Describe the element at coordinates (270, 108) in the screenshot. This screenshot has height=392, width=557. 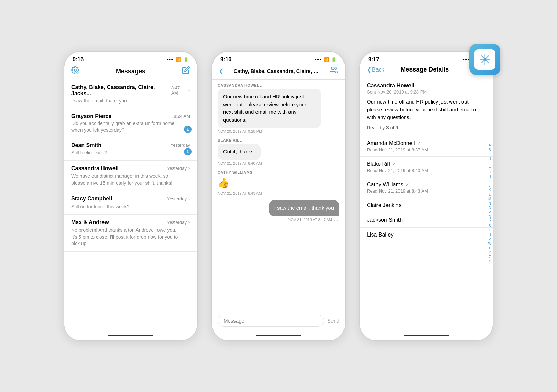
I see `chat-bubble-received: Our new time off and HR policy just went…` at that location.